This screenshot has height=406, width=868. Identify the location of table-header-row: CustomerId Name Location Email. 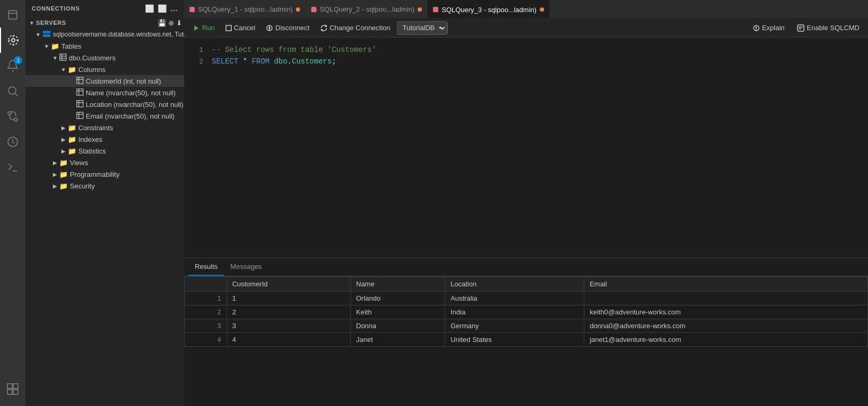
(526, 284).